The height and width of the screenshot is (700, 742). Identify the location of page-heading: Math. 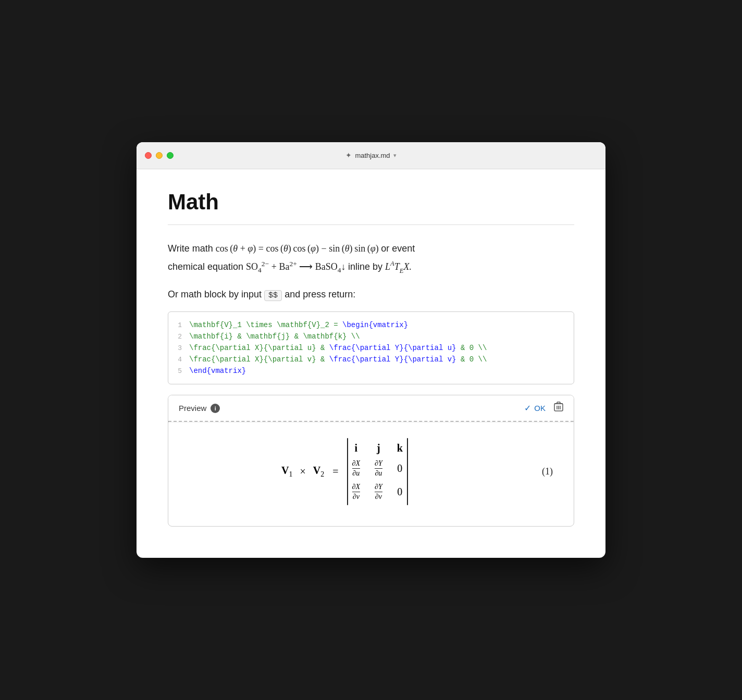
(371, 202).